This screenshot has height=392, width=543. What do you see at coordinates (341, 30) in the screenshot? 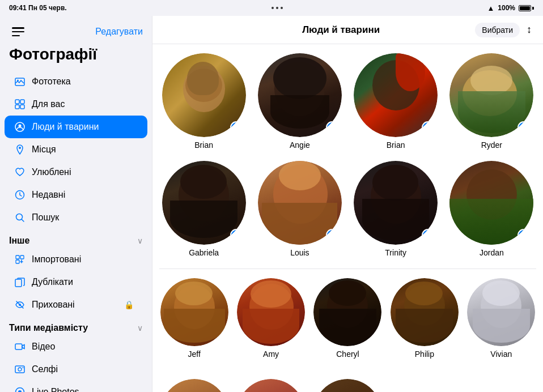
I see `main-title: Люди й тварини` at bounding box center [341, 30].